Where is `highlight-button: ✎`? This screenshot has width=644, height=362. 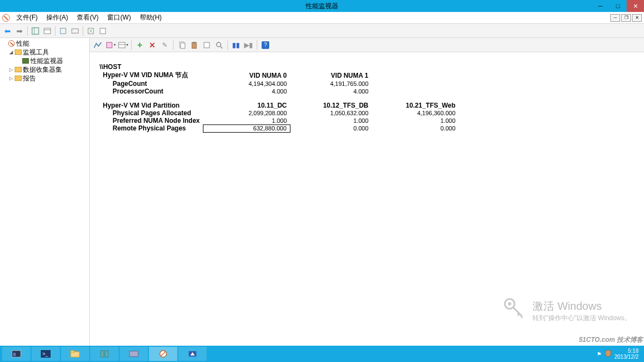
highlight-button: ✎ is located at coordinates (165, 45).